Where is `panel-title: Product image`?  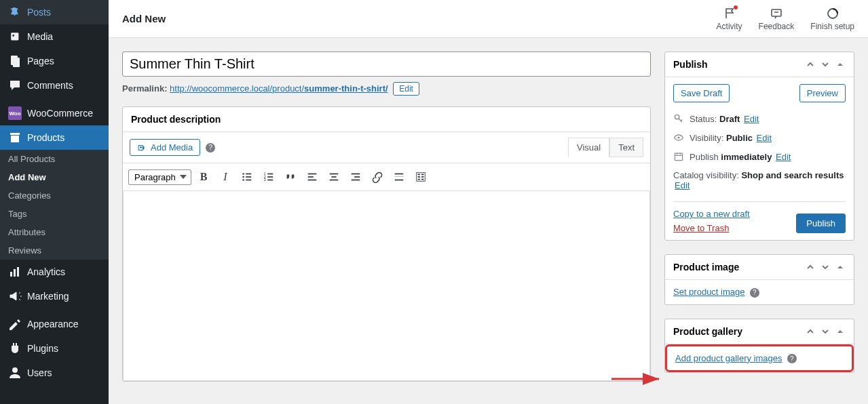 panel-title: Product image is located at coordinates (706, 267).